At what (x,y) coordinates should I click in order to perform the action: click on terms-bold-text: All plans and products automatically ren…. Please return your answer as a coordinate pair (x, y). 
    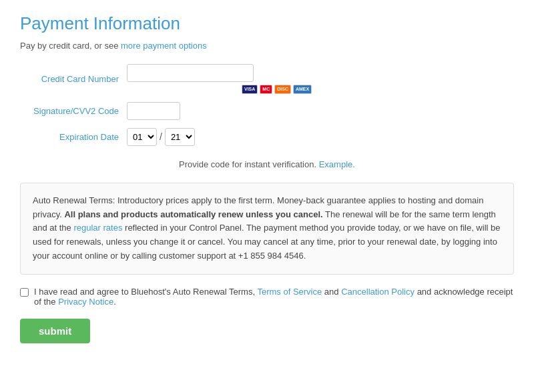
    Looking at the image, I should click on (194, 215).